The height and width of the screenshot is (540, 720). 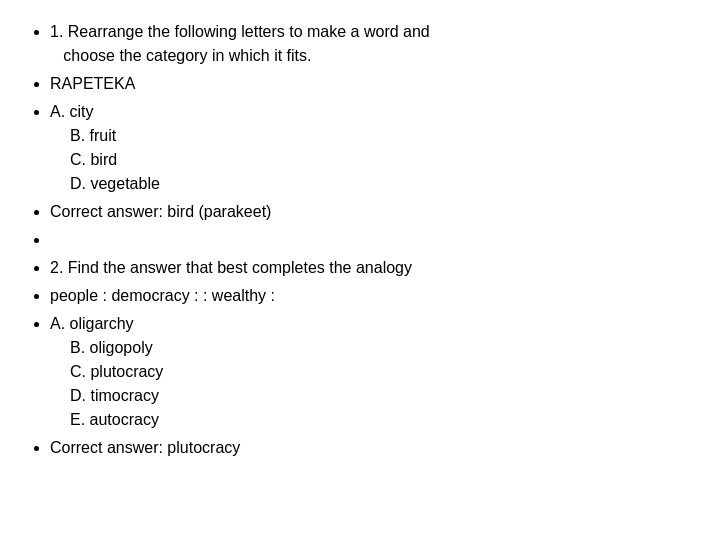 What do you see at coordinates (370, 84) in the screenshot?
I see `list-item-rapeteka: RAPETEKA` at bounding box center [370, 84].